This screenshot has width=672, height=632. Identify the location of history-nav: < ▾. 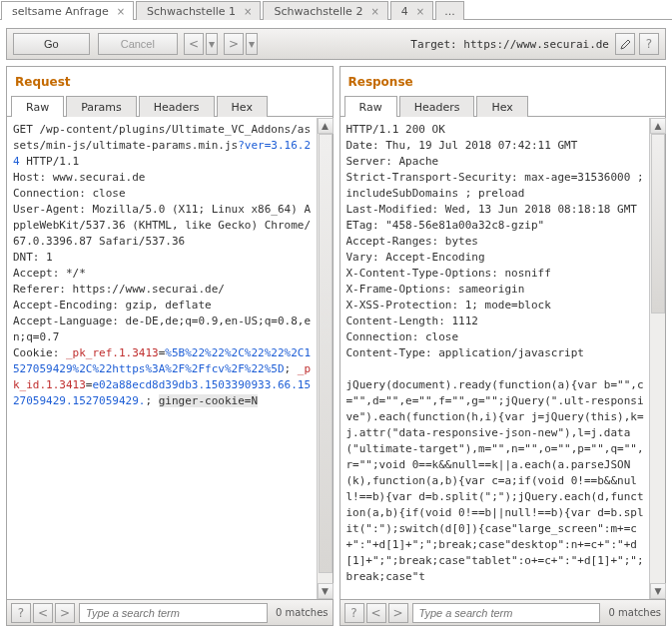
(201, 44).